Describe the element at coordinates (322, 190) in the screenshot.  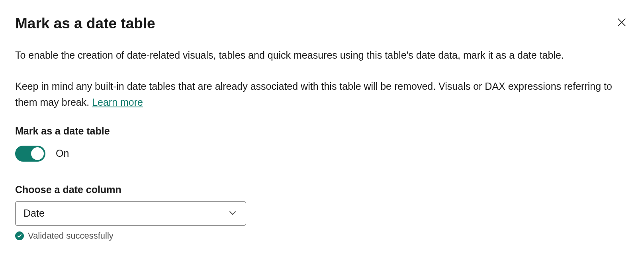
I see `column-section-label: Choose a date column` at that location.